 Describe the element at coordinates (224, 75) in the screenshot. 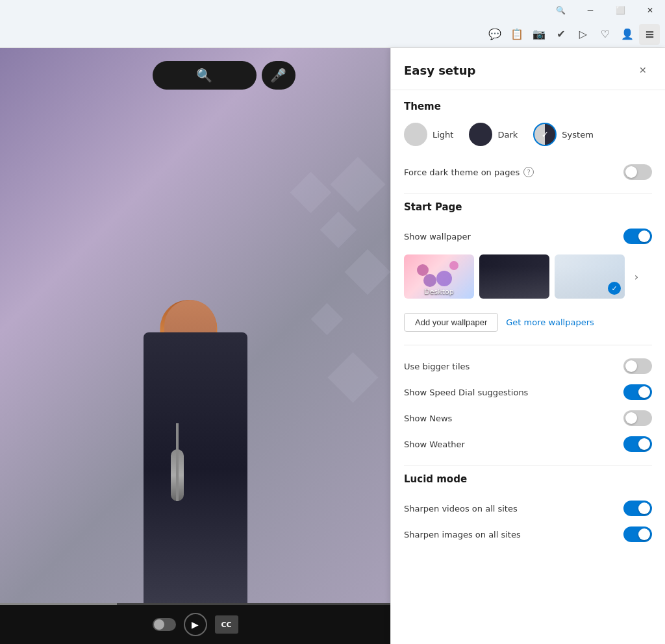

I see `search-overlay: 🔍 🎤` at that location.